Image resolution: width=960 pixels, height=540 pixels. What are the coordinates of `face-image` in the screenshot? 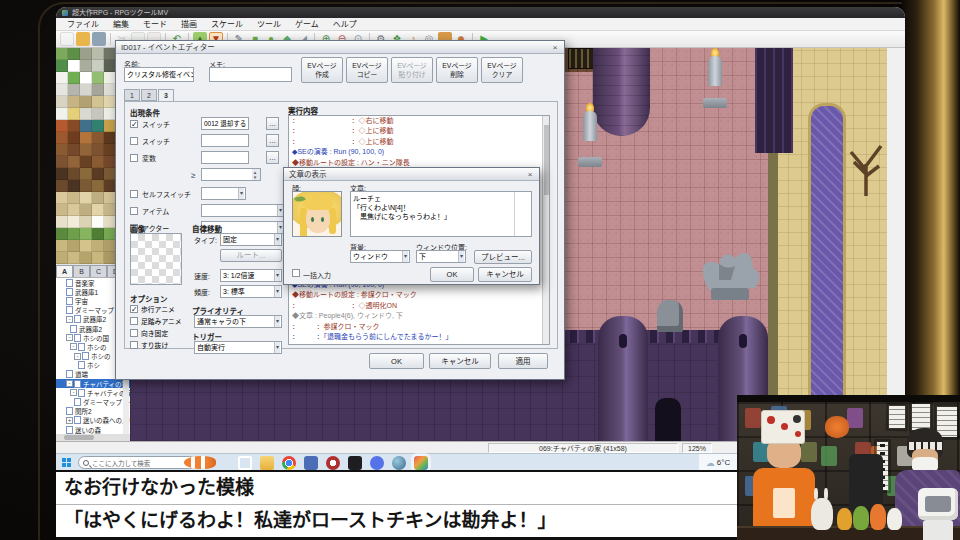 It's located at (317, 214).